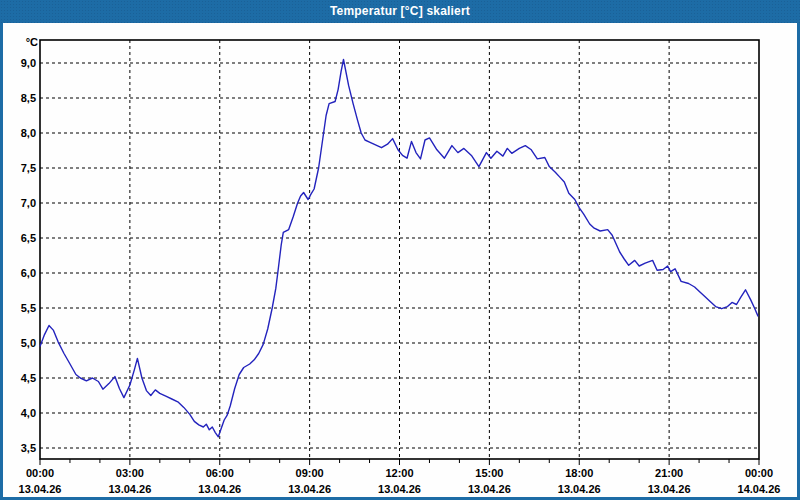 The height and width of the screenshot is (500, 800). I want to click on x-axis-time-label: 03:00, so click(130, 473).